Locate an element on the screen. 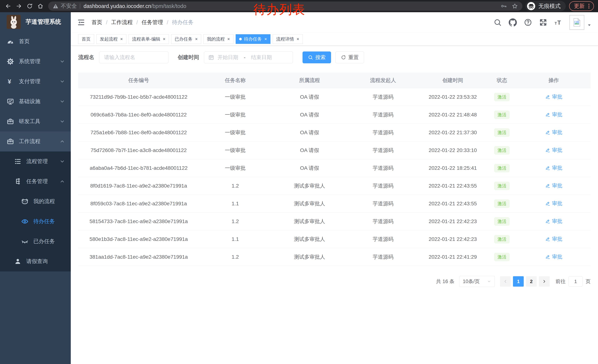 Image resolution: width=598 pixels, height=364 pixels. workflow-icon is located at coordinates (10, 142).